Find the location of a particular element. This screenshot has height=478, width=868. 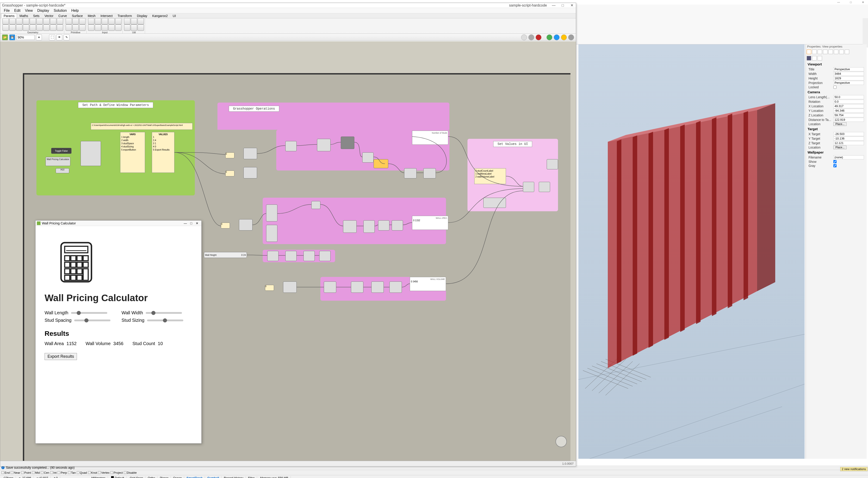

zoom-extents-icon: ⛶ is located at coordinates (52, 37).